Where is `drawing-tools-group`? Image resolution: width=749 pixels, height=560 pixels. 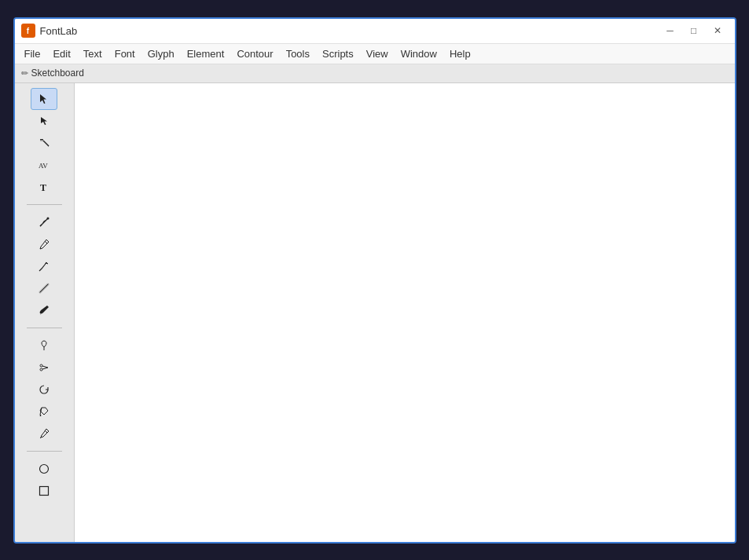 drawing-tools-group is located at coordinates (44, 266).